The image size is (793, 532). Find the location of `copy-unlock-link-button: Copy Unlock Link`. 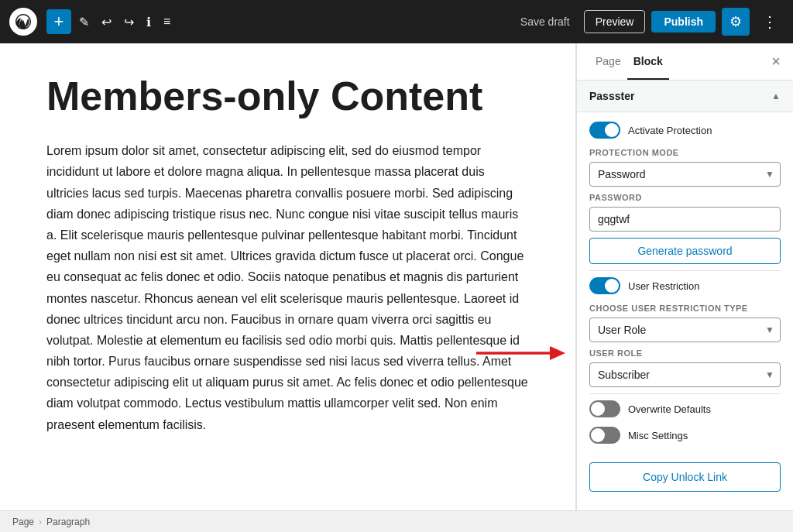

copy-unlock-link-button: Copy Unlock Link is located at coordinates (685, 477).